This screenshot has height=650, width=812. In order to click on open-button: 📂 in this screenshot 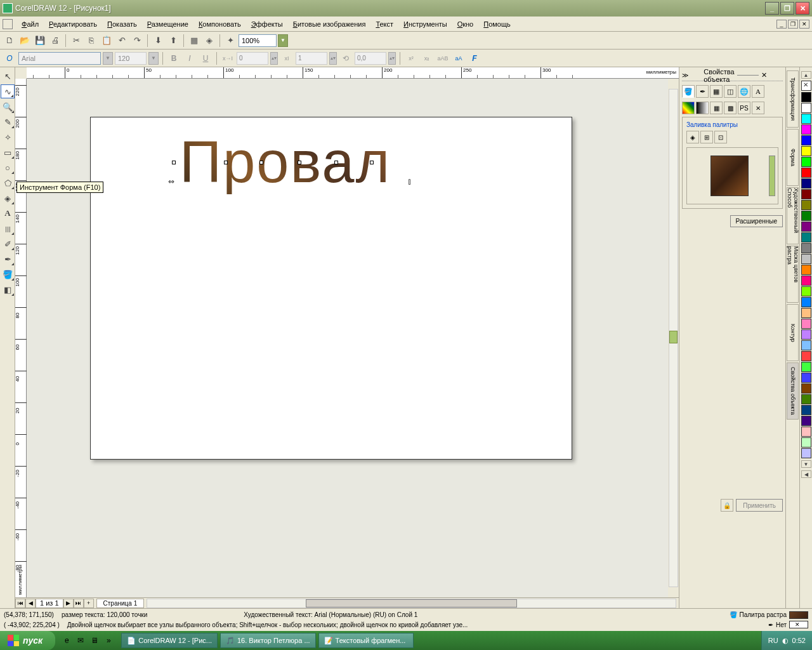, I will do `click(25, 41)`.